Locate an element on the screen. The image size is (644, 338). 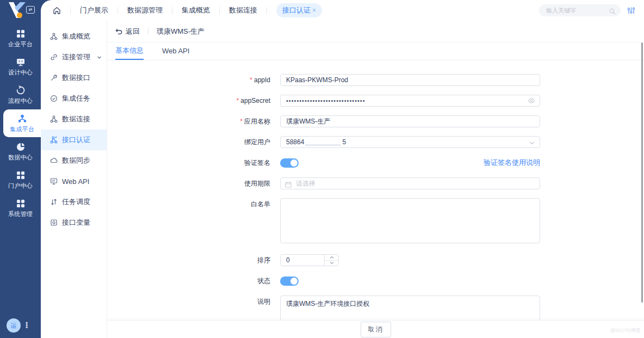
sidebar-item-label: 数据接口 is located at coordinates (76, 78).